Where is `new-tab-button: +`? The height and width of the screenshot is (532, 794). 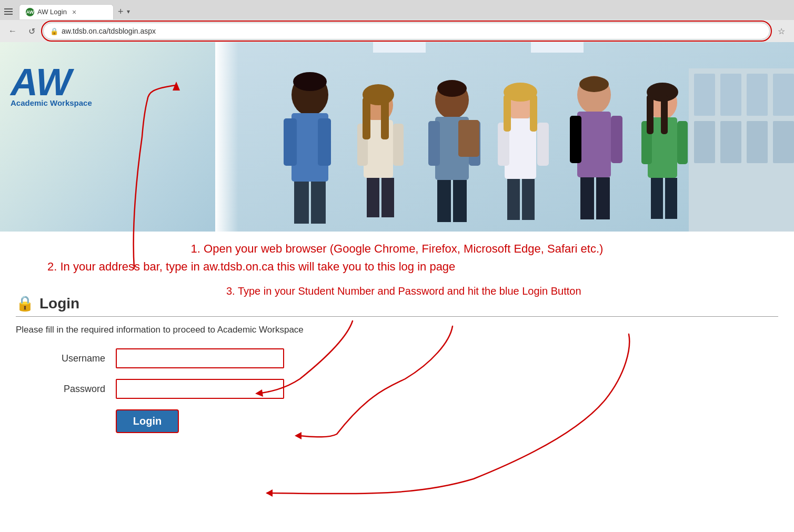
new-tab-button: + is located at coordinates (121, 12).